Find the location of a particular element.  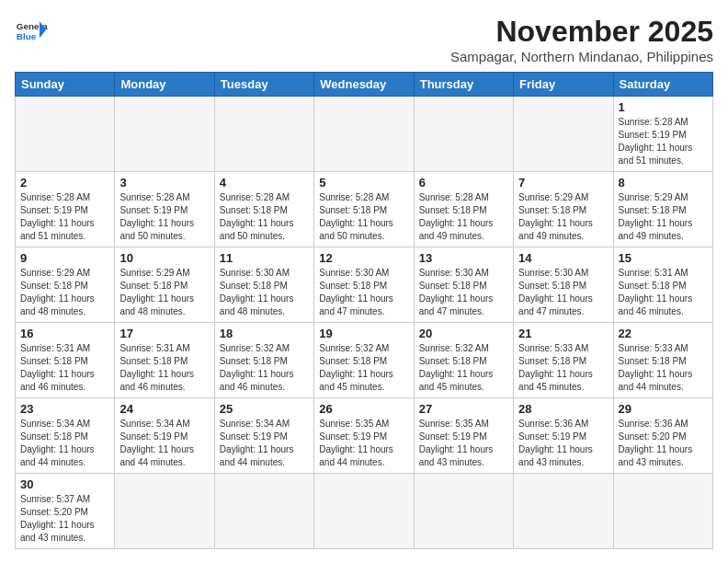

day-number: 3 is located at coordinates (164, 182).